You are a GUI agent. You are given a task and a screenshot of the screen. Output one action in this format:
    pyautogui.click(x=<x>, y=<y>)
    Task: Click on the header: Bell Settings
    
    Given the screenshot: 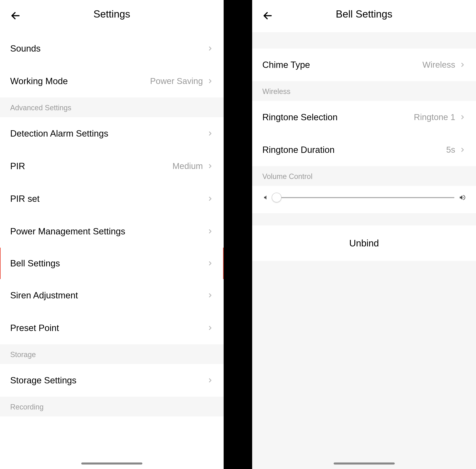 What is the action you would take?
    pyautogui.click(x=364, y=16)
    